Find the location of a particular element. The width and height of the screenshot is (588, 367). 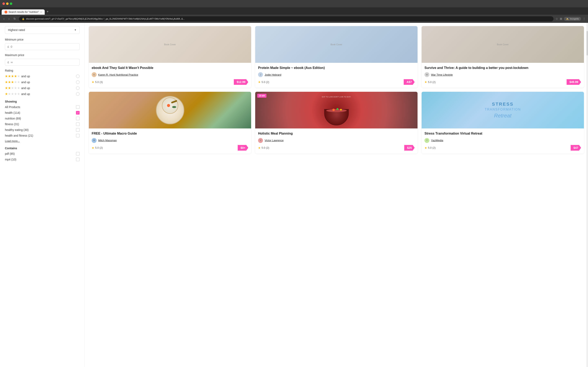

extensions-button: ⊞ is located at coordinates (561, 19).